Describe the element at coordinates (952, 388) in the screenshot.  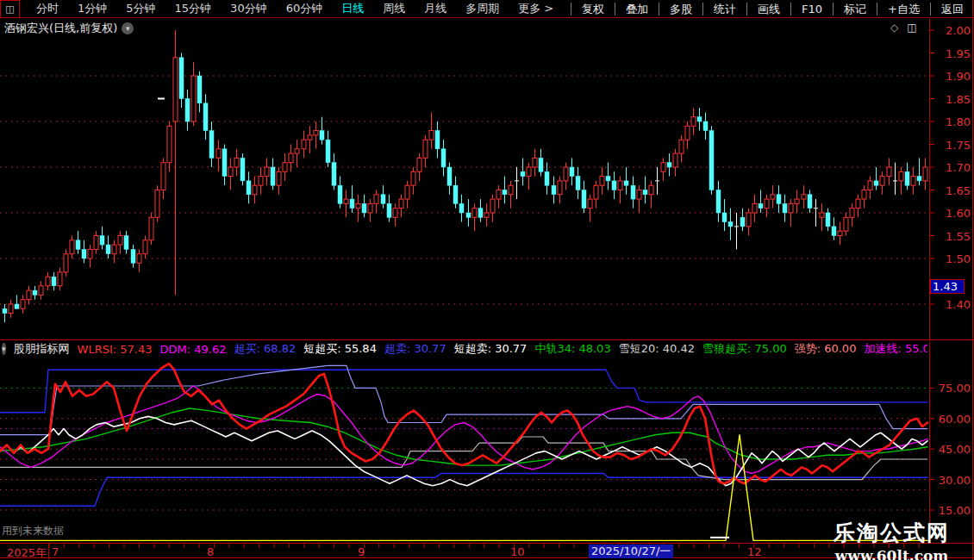
I see `indicator-axis-label: 75.00` at that location.